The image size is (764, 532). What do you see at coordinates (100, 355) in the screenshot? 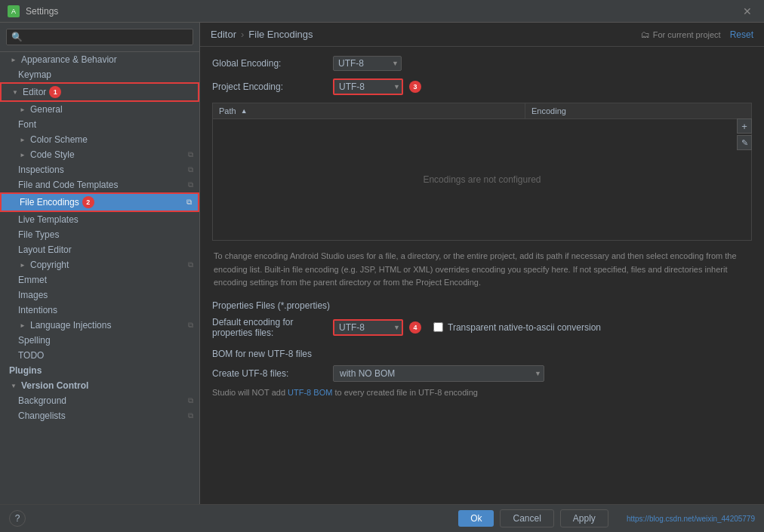
I see `sidebar-item-todo: TODO` at bounding box center [100, 355].